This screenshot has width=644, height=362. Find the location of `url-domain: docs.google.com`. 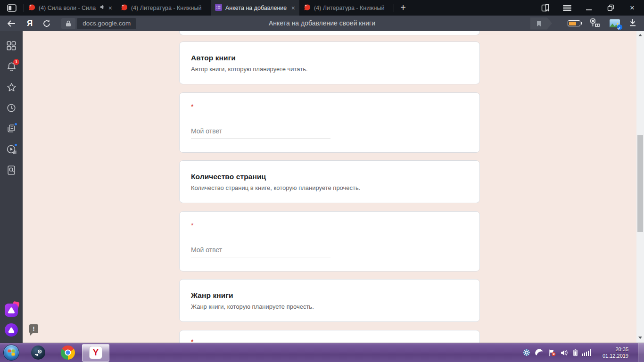

url-domain: docs.google.com is located at coordinates (107, 24).